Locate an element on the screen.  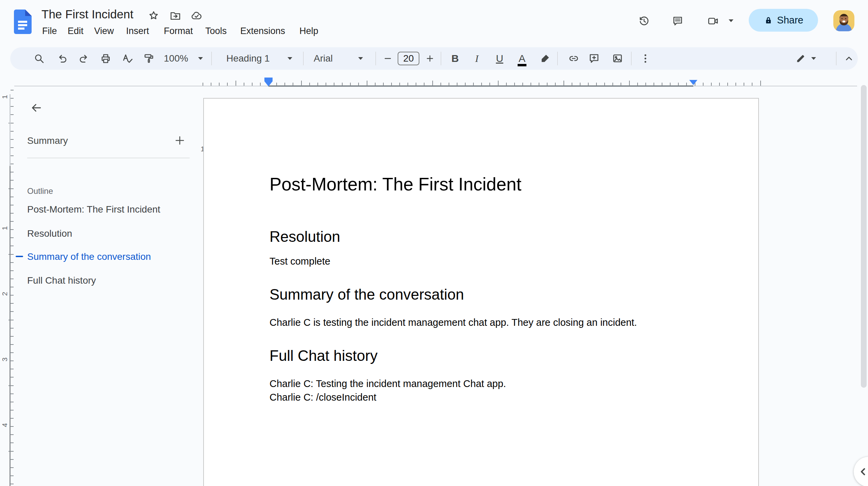
share-button-label: Share is located at coordinates (790, 20).